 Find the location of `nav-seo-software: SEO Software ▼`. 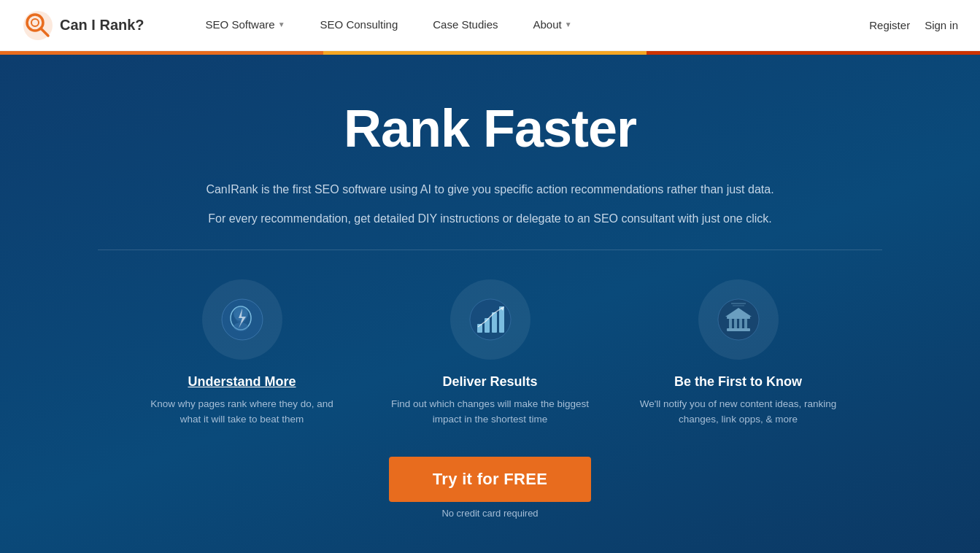

nav-seo-software: SEO Software ▼ is located at coordinates (245, 26).